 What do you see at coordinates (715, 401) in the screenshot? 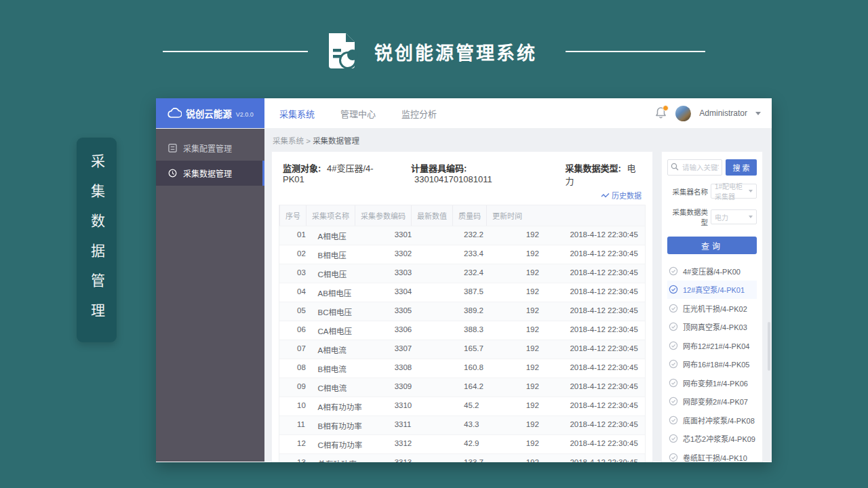
I see `device-label: 网部变频2#/4-PK07` at bounding box center [715, 401].